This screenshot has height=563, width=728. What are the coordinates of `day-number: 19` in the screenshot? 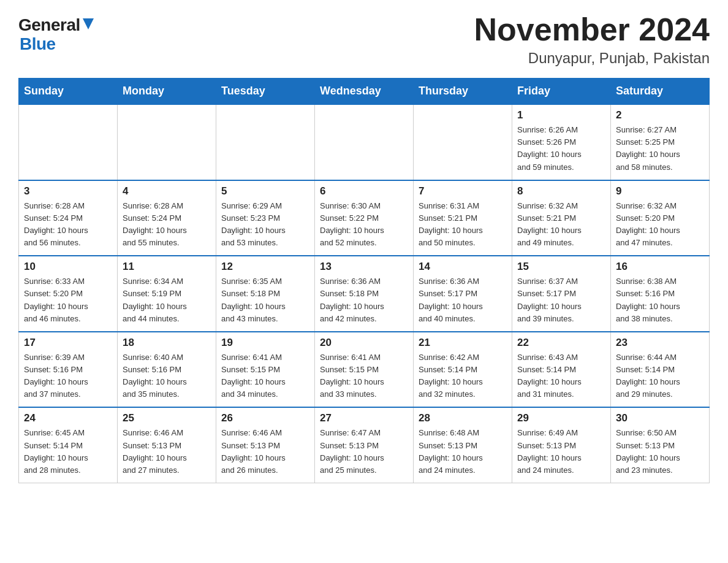 It's located at (265, 343).